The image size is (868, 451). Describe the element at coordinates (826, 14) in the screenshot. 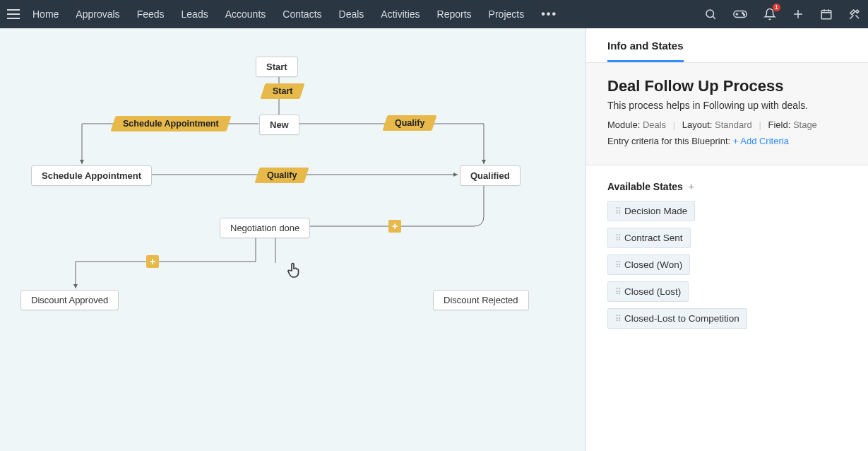

I see `calendar-icon` at that location.